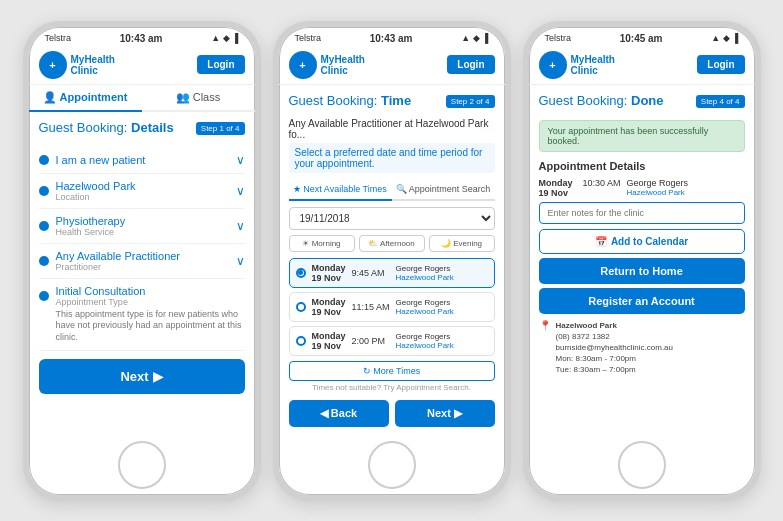 The image size is (783, 521). What do you see at coordinates (198, 98) in the screenshot?
I see `tab-class: 👥 Class` at bounding box center [198, 98].